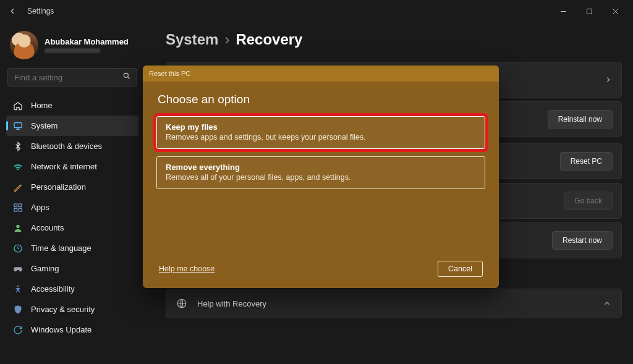  I want to click on system-icon, so click(18, 126).